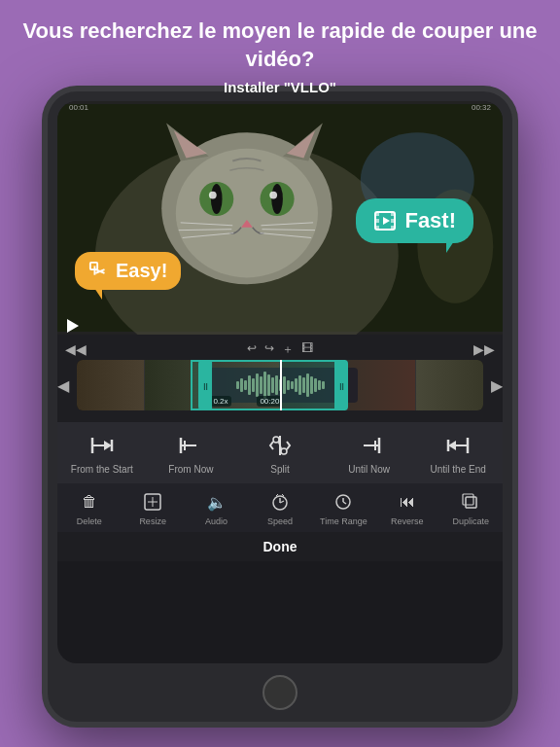  Describe the element at coordinates (268, 385) in the screenshot. I see `trim-region` at that location.